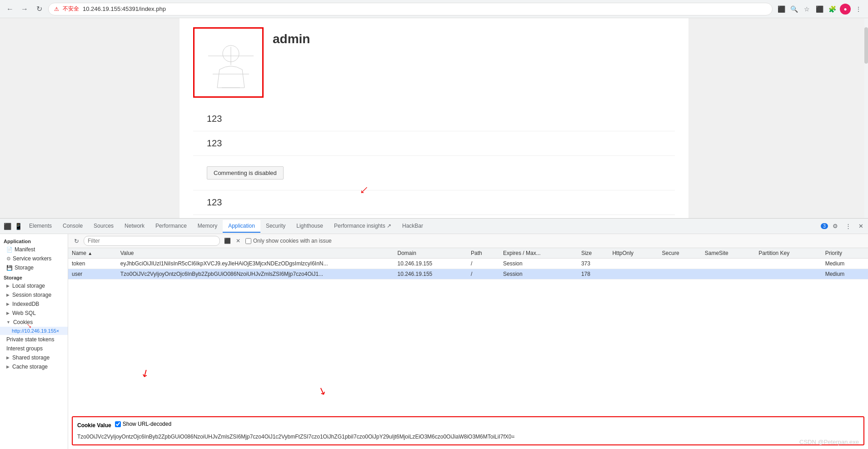 The height and width of the screenshot is (449, 868). What do you see at coordinates (434, 63) in the screenshot?
I see `profile-section: admin` at bounding box center [434, 63].